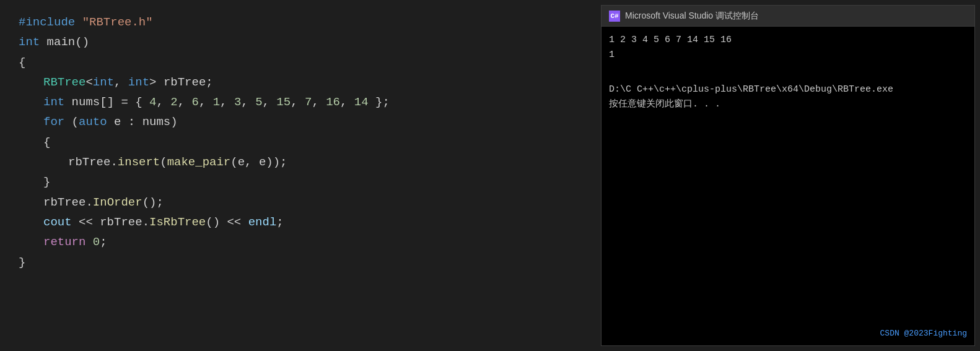  I want to click on code-line-for-brace-close: }, so click(298, 182).